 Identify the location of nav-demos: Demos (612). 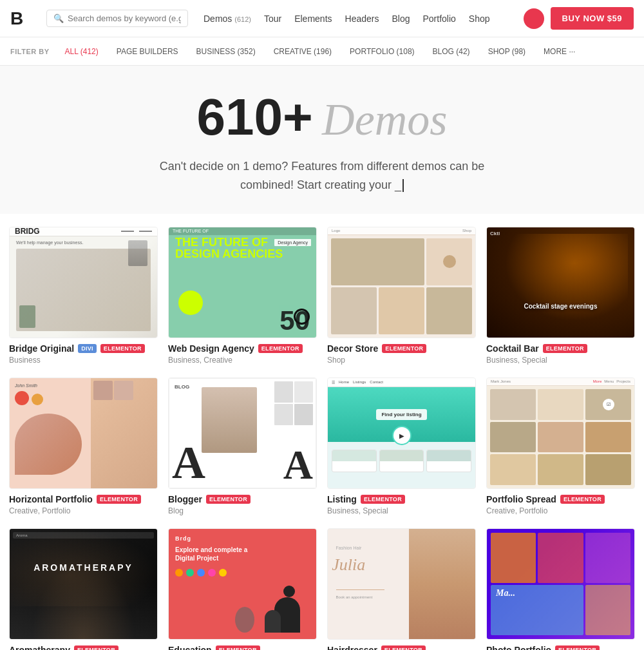
(227, 19).